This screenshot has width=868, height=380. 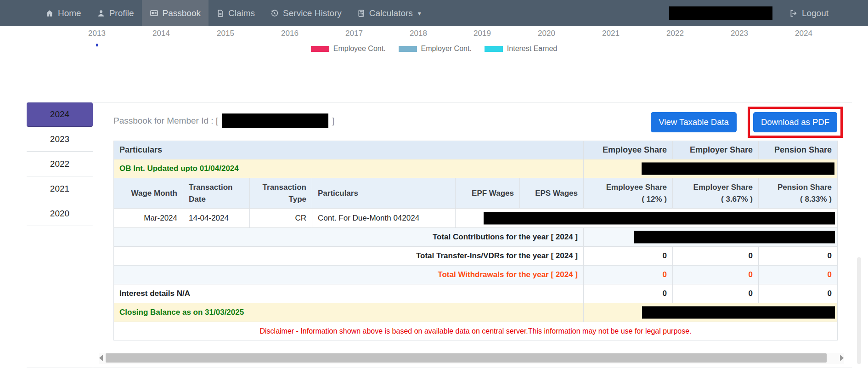 What do you see at coordinates (175, 13) in the screenshot?
I see `nav-item-passbook: Passbook` at bounding box center [175, 13].